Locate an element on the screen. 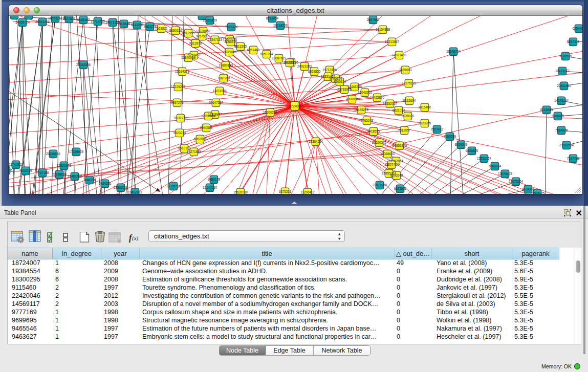 This screenshot has height=372, width=588. svg-text: 14011984 is located at coordinates (220, 91).